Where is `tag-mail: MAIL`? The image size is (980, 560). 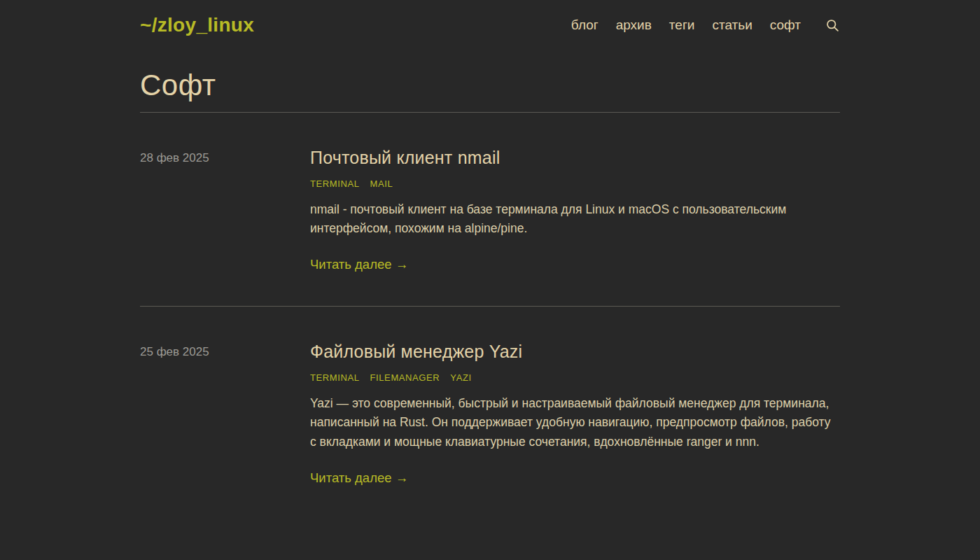
tag-mail: MAIL is located at coordinates (382, 183).